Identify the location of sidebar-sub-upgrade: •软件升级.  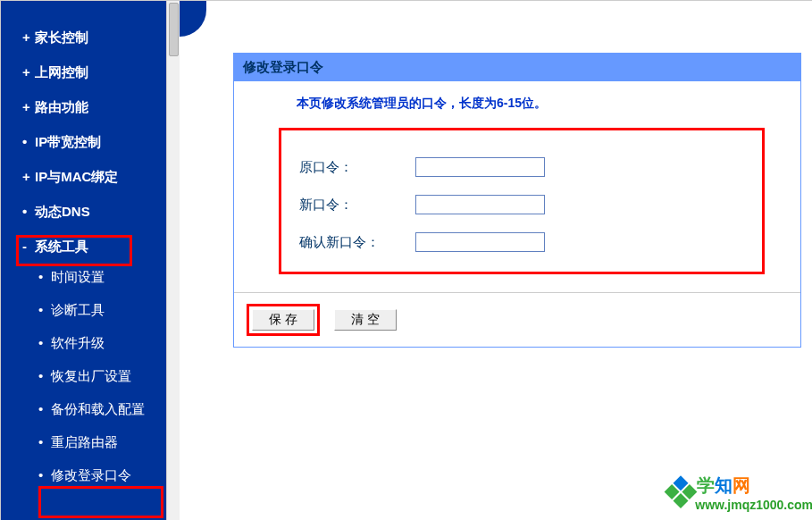
(102, 343).